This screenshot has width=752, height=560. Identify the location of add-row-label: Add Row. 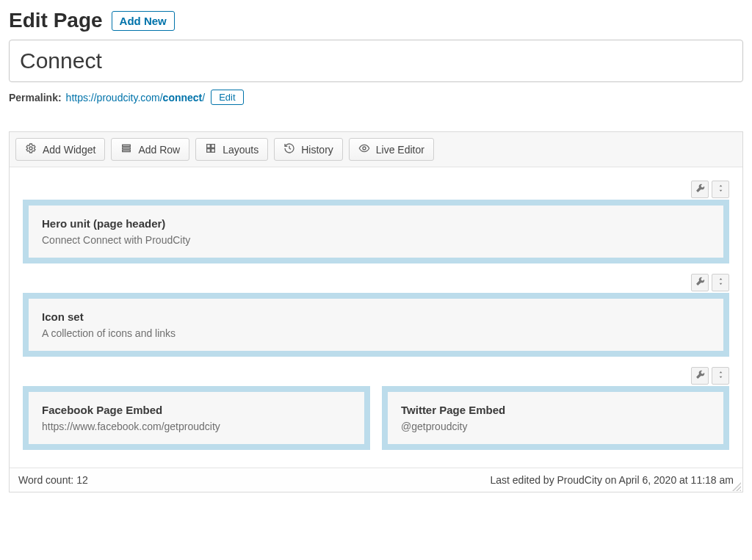
(159, 150).